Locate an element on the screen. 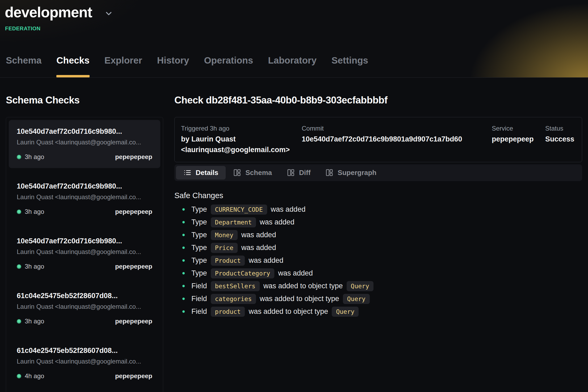 This screenshot has height=392, width=588. tab-operations: Operations is located at coordinates (229, 66).